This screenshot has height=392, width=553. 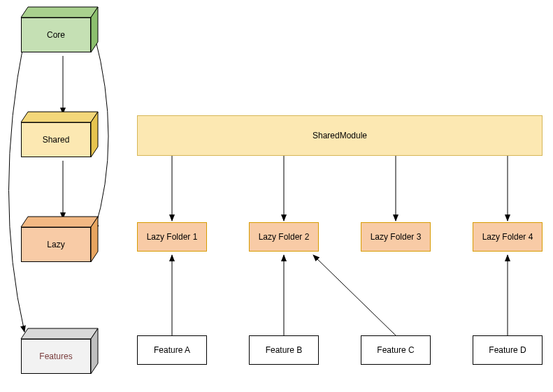 I want to click on cube-core: Core, so click(x=59, y=31).